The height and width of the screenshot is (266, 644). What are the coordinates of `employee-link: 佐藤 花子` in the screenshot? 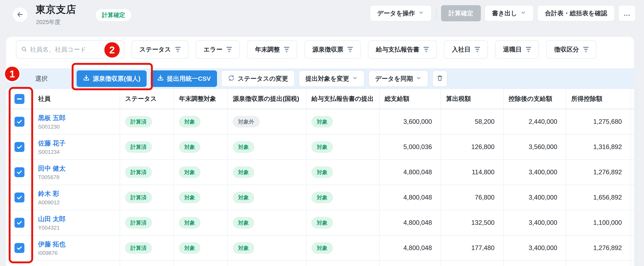 It's located at (52, 143).